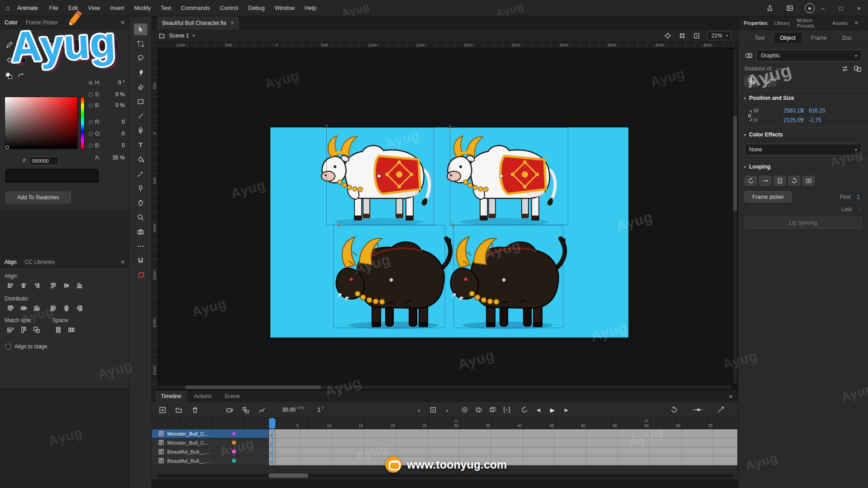 This screenshot has width=868, height=488. Describe the element at coordinates (445, 475) in the screenshot. I see `timeline-scrollbar` at that location.